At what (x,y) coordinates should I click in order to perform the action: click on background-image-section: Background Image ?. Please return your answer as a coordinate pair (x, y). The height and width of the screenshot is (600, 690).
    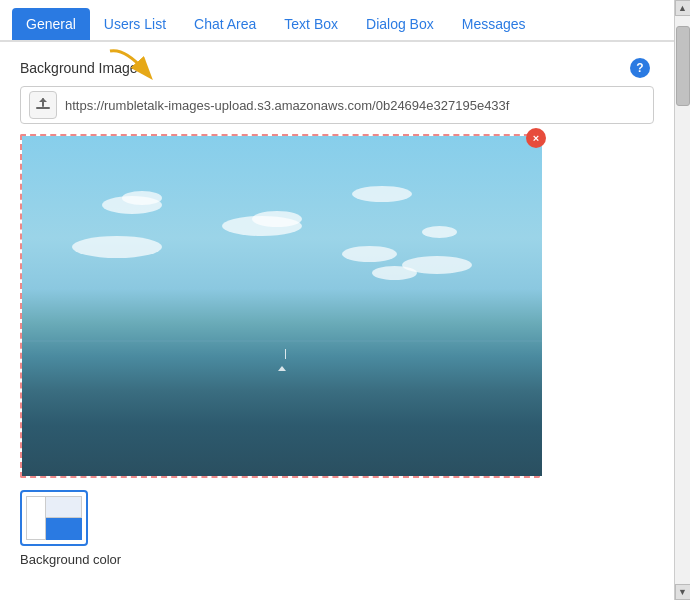
    Looking at the image, I should click on (337, 68).